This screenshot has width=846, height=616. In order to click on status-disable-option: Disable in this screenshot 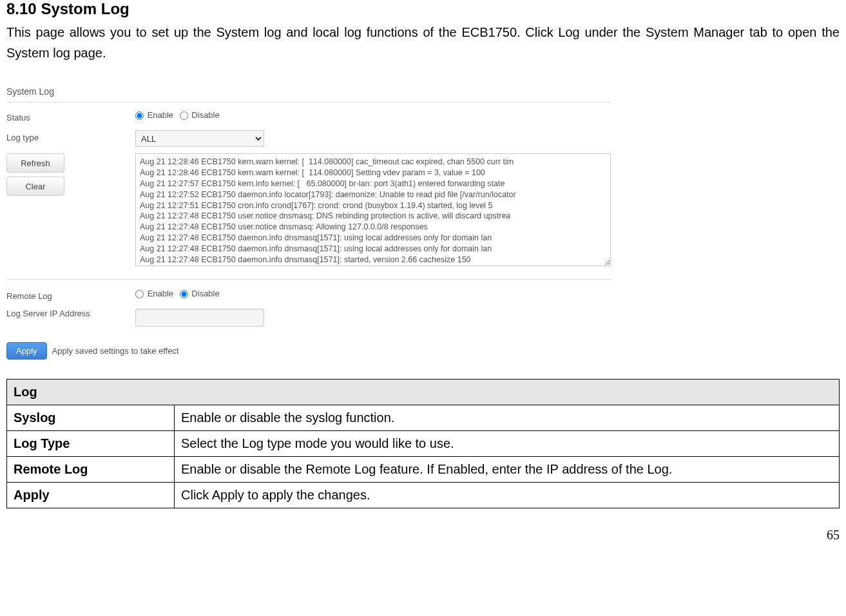, I will do `click(200, 115)`.